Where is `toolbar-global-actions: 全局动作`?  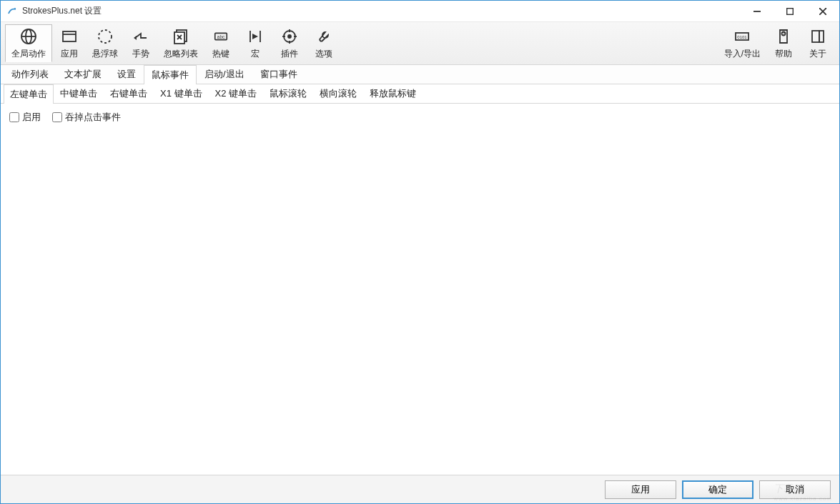 toolbar-global-actions: 全局动作 is located at coordinates (29, 43).